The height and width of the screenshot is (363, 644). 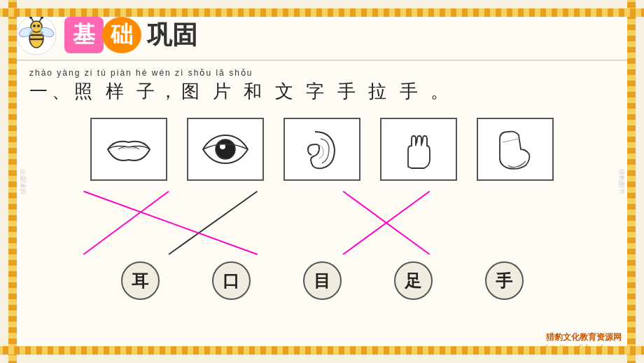 I want to click on pinyin-row: zhào yàng zi tú piàn hé wén zì shǒu lā s…, so click(x=326, y=73).